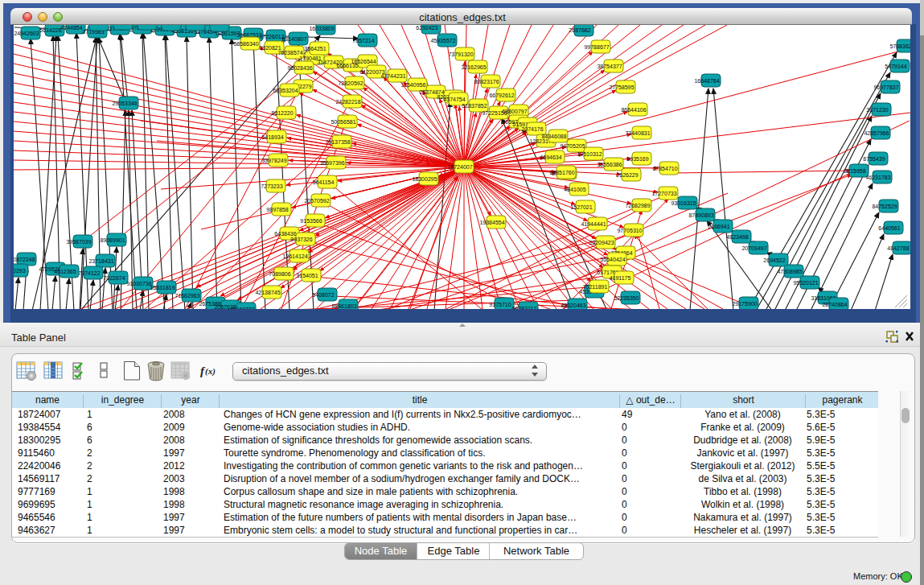  I want to click on svg-text: 52235350, so click(626, 298).